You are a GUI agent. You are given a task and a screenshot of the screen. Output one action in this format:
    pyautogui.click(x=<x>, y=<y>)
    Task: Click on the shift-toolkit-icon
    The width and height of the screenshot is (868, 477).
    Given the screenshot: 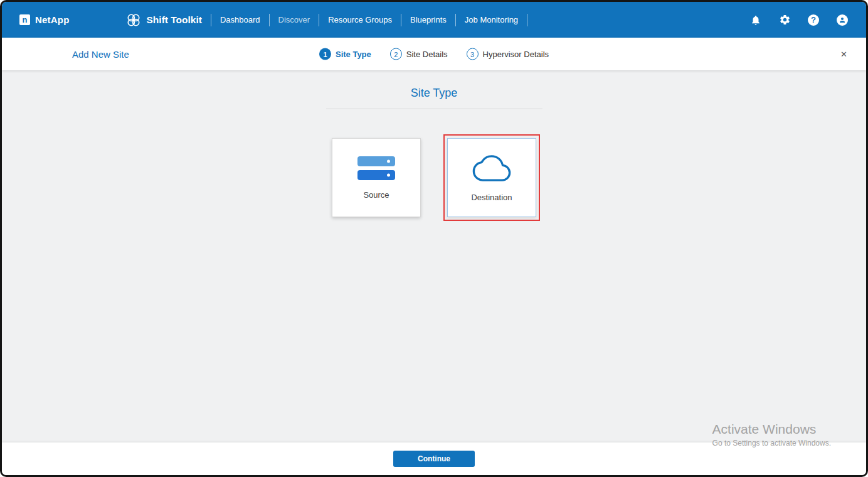 What is the action you would take?
    pyautogui.click(x=134, y=20)
    